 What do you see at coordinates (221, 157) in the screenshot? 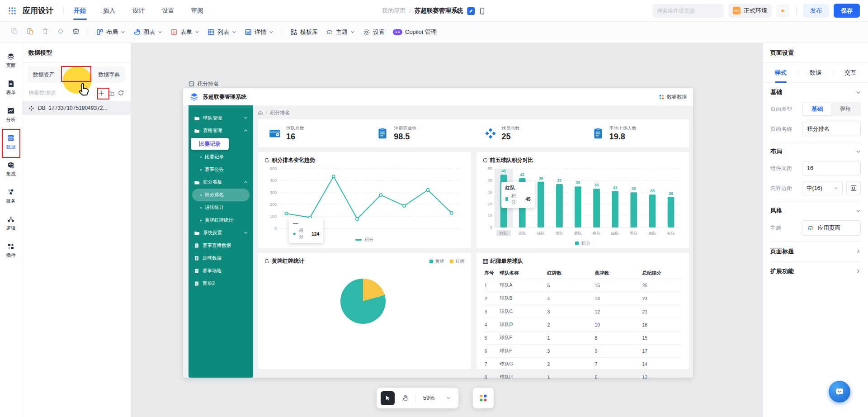
I see `preview-menu-item-3: 比赛记录` at bounding box center [221, 157].